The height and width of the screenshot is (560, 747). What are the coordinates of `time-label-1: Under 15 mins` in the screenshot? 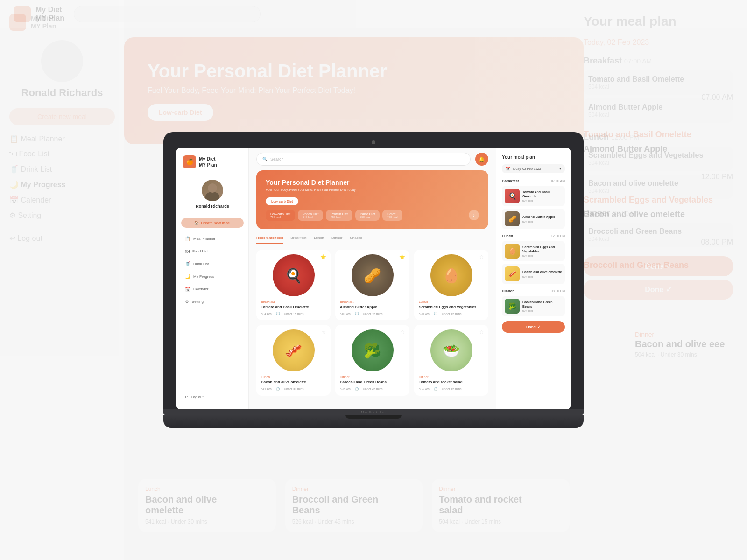 It's located at (294, 314).